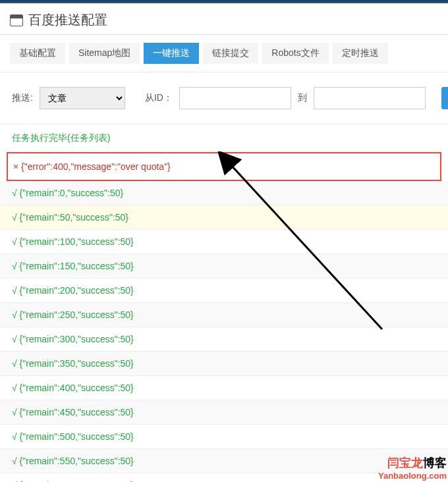 Image resolution: width=448 pixels, height=482 pixels. I want to click on watermark: 闫宝龙博客 Yanbaolong.com, so click(412, 468).